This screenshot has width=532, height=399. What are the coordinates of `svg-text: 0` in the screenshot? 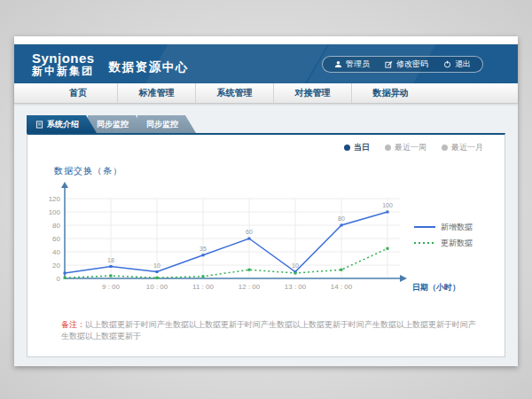 It's located at (59, 278).